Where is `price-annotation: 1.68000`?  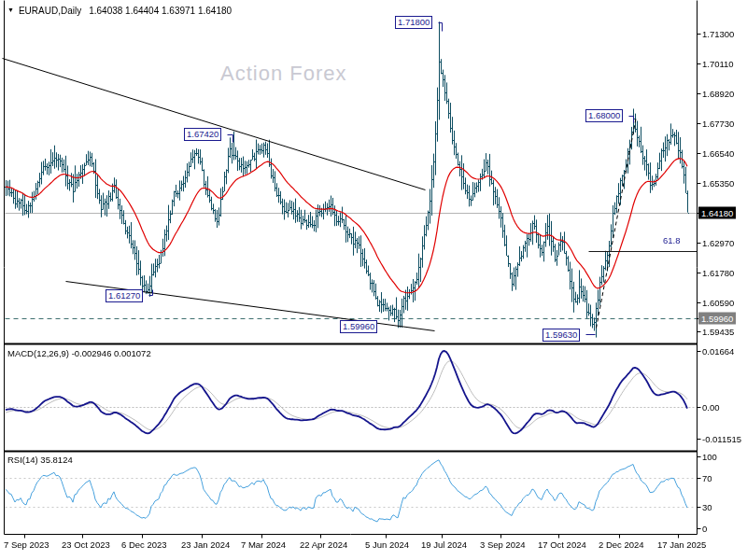 price-annotation: 1.68000 is located at coordinates (604, 116).